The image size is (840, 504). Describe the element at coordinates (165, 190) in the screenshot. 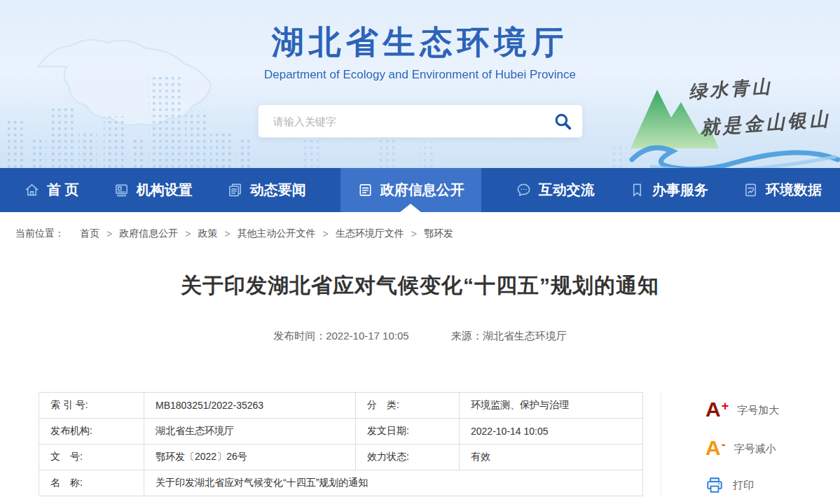

I see `nav-item-label: 机构设置` at that location.